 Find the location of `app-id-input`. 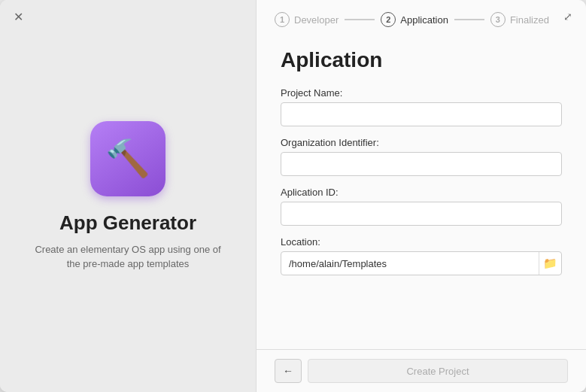

app-id-input is located at coordinates (421, 214).